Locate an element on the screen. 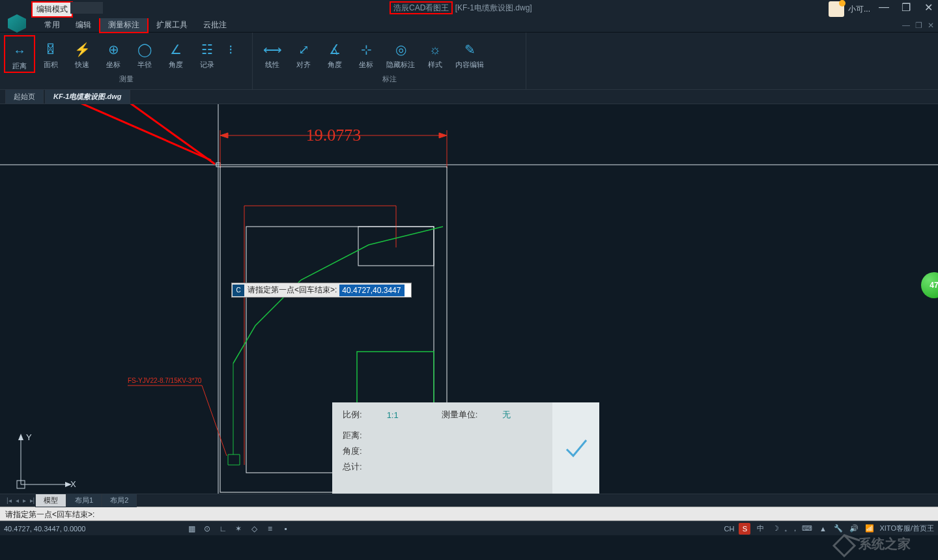 This screenshot has height=560, width=938. menu-common: 常用 is located at coordinates (52, 25).